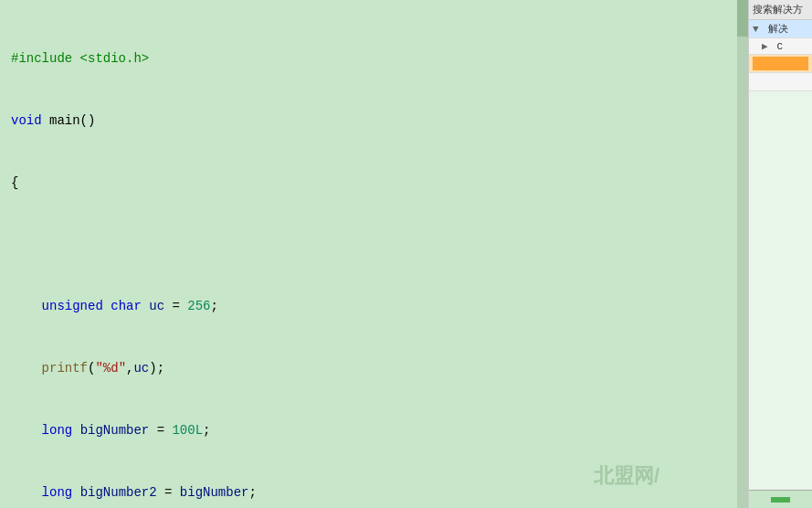 The image size is (812, 508). I want to click on line-include: #include <stdio.h>, so click(373, 58).